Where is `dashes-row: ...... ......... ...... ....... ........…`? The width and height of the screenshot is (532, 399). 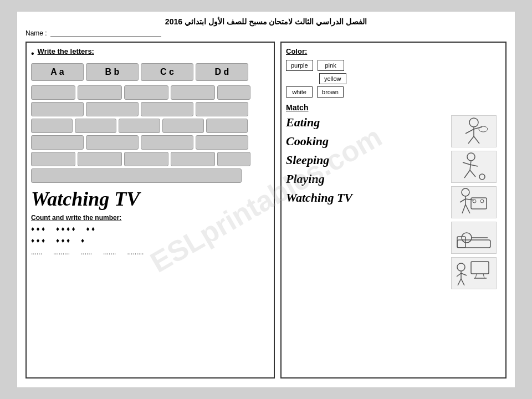 dashes-row: ...... ......... ...... ....... ........… is located at coordinates (150, 253).